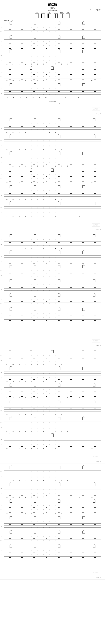 Image resolution: width=105 pixels, height=644 pixels. I want to click on lyric-syllable: 花, so click(37, 364).